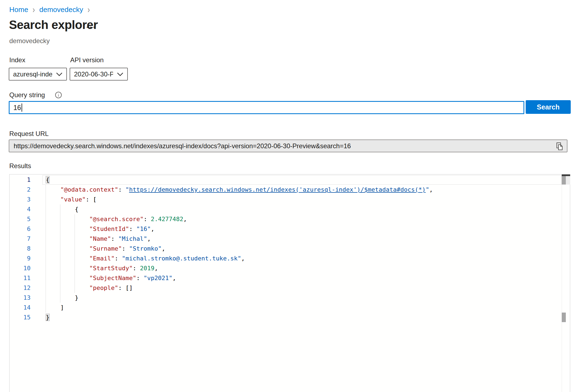  I want to click on api-version-dropdown-value: 2020-06-30-Pre..., so click(93, 74).